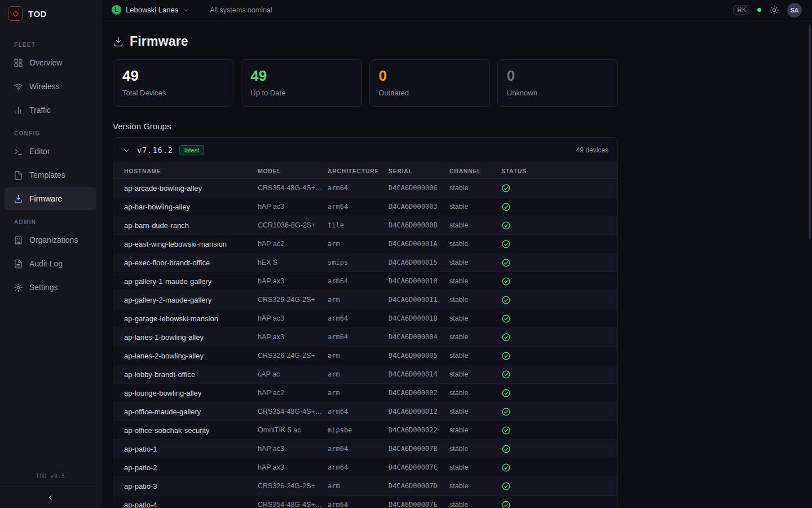 This screenshot has width=812, height=508. I want to click on cell-serial: D4CA6D000002, so click(419, 393).